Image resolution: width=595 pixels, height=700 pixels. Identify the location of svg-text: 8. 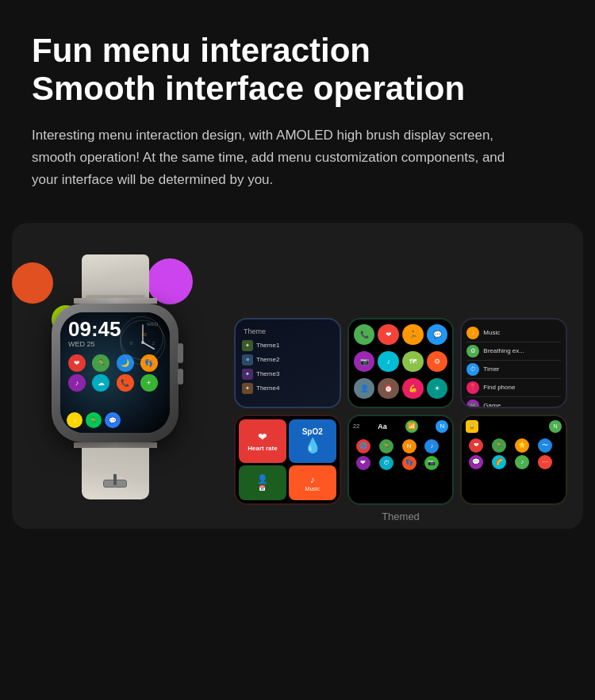
(132, 343).